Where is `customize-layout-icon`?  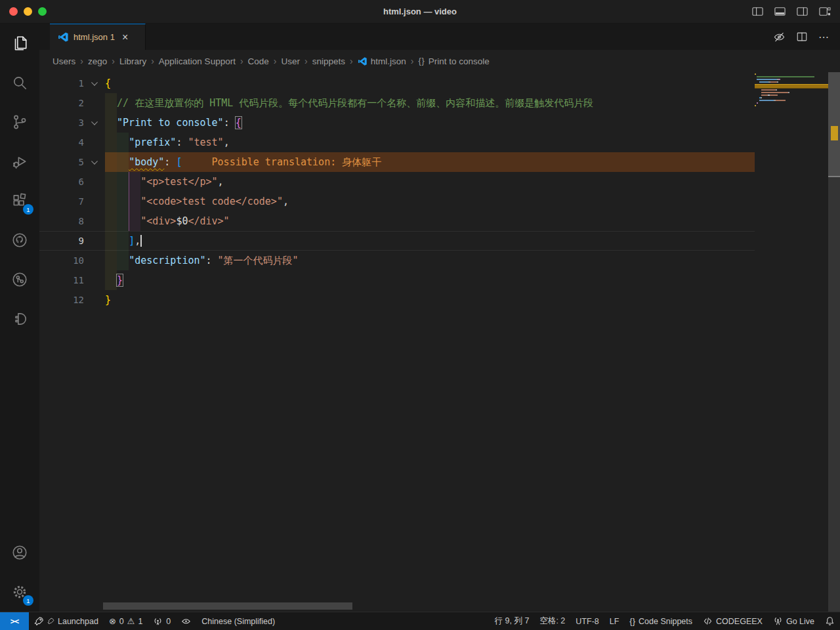 customize-layout-icon is located at coordinates (824, 12).